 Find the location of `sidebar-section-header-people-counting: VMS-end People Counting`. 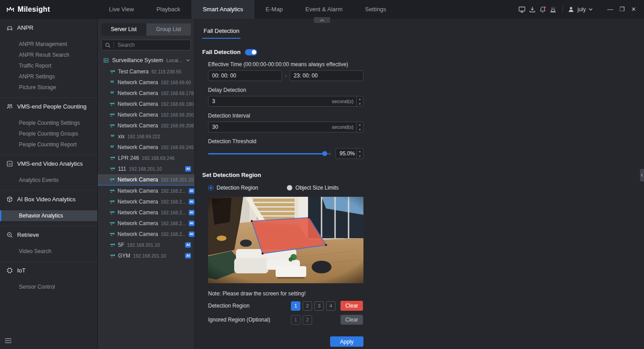

sidebar-section-header-people-counting: VMS-end People Counting is located at coordinates (49, 106).